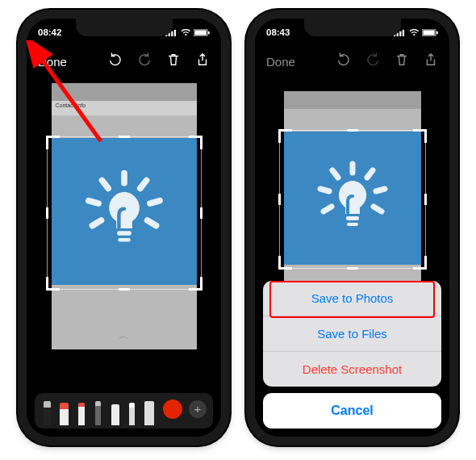  I want to click on add-button: +, so click(198, 409).